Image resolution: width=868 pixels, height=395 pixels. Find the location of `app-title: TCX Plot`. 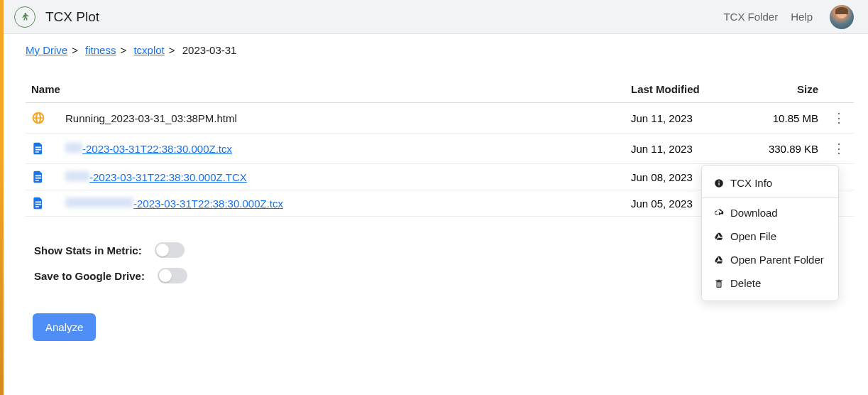

app-title: TCX Plot is located at coordinates (72, 17).